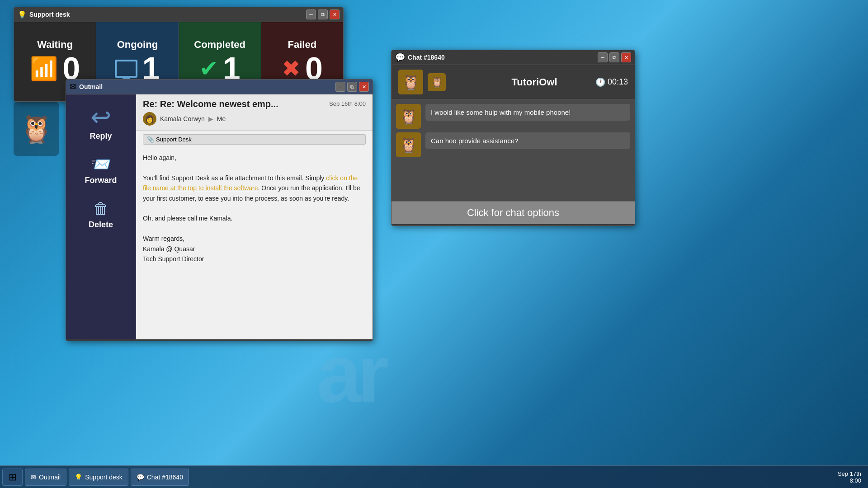 This screenshot has width=868, height=488. What do you see at coordinates (101, 170) in the screenshot?
I see `forward-button: 📨 Forward` at bounding box center [101, 170].